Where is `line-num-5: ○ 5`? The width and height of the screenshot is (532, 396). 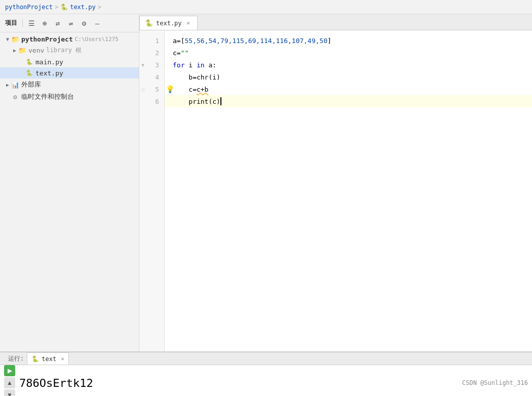
line-num-5: ○ 5 is located at coordinates (152, 89).